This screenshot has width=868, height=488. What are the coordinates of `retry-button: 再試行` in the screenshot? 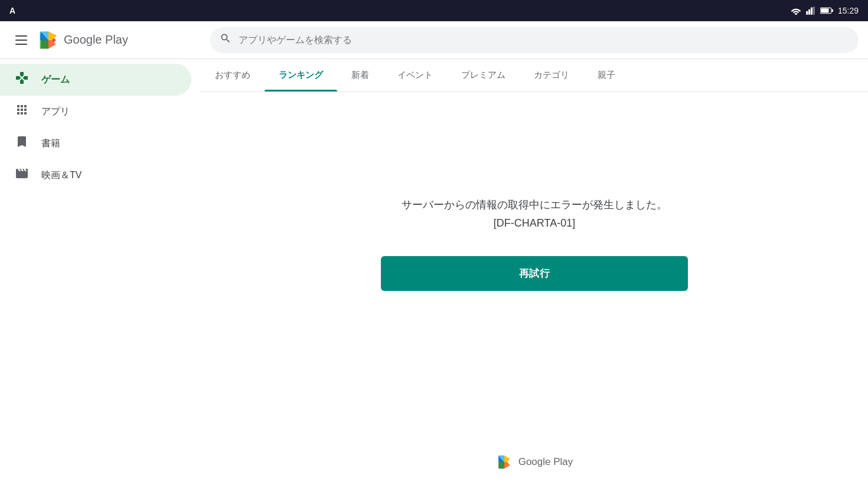 It's located at (534, 274).